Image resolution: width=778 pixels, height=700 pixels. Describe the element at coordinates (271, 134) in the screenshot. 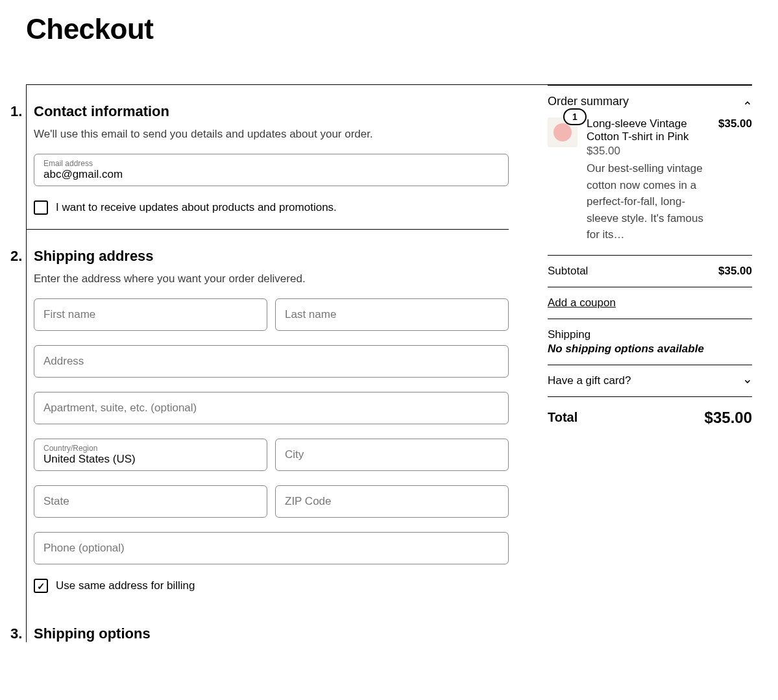

I see `step-1-description: We'll use this email to send you details…` at that location.